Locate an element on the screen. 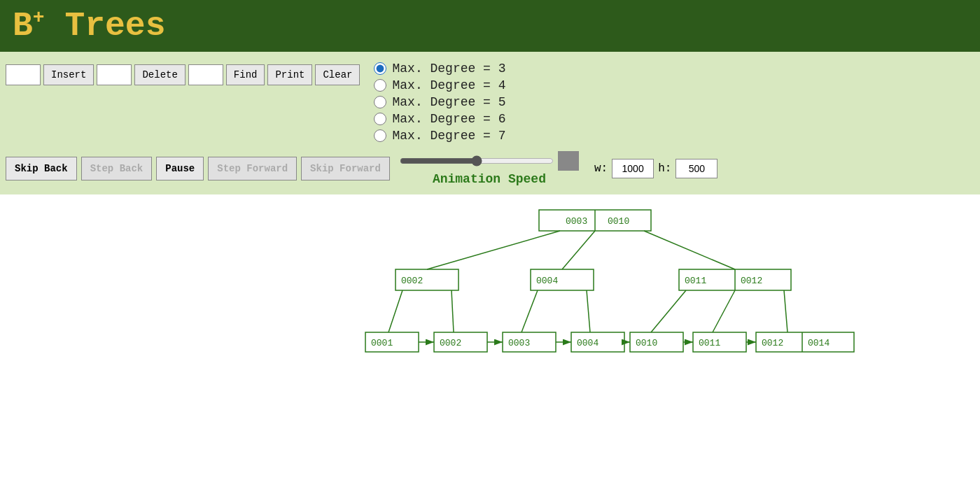  internal-node-3: 0011 0012 is located at coordinates (735, 280).